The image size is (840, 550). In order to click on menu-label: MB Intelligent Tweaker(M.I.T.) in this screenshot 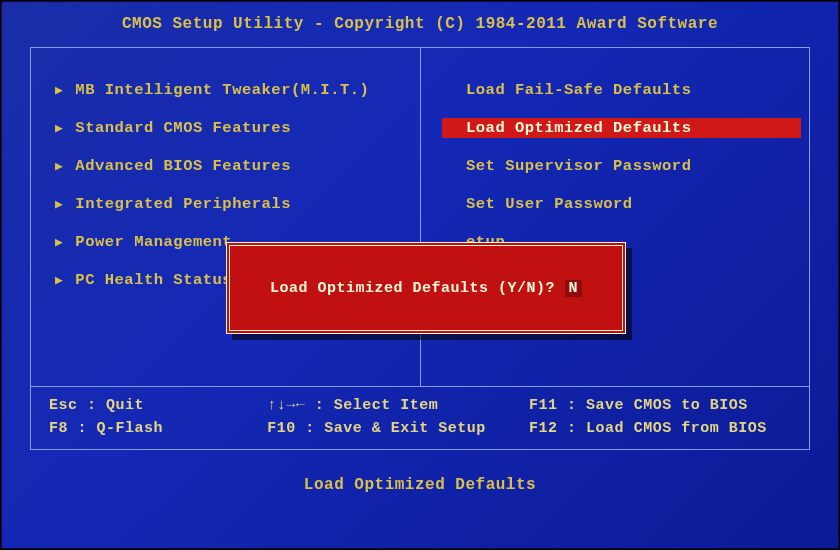, I will do `click(222, 90)`.